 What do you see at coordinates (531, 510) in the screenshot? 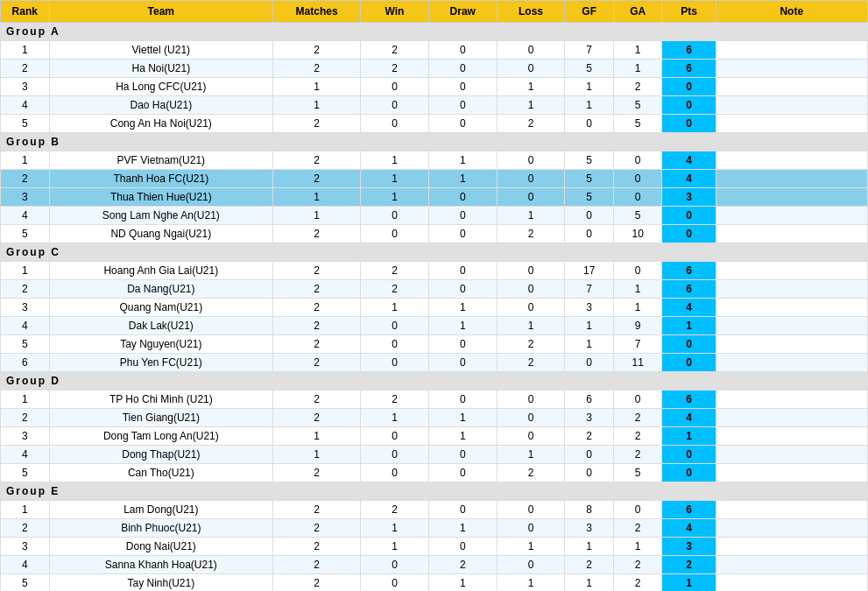
I see `cell-loss: 0` at bounding box center [531, 510].